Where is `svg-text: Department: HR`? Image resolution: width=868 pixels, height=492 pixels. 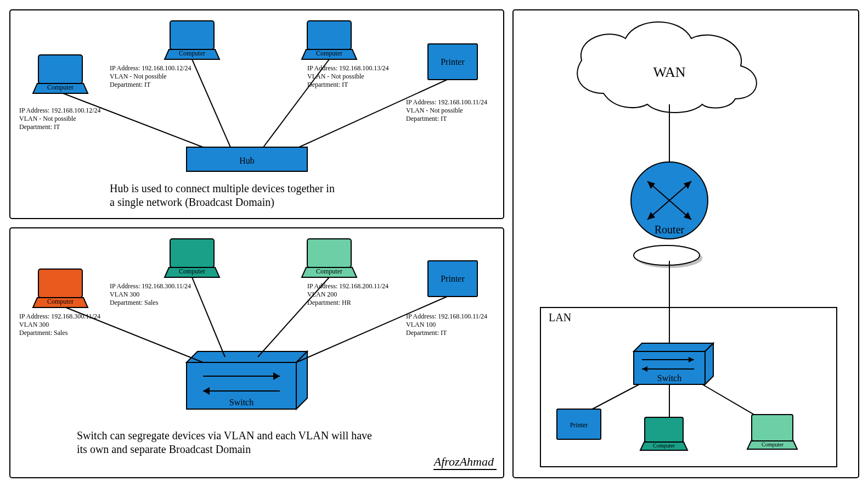
svg-text: Department: HR is located at coordinates (329, 303).